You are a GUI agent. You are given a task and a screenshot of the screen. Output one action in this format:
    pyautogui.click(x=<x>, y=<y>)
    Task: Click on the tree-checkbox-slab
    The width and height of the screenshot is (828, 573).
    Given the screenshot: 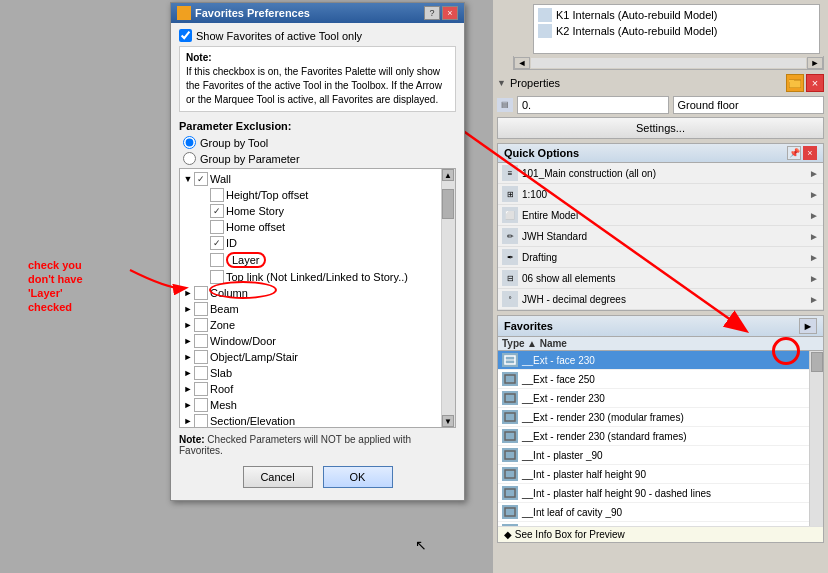 What is the action you would take?
    pyautogui.click(x=201, y=373)
    